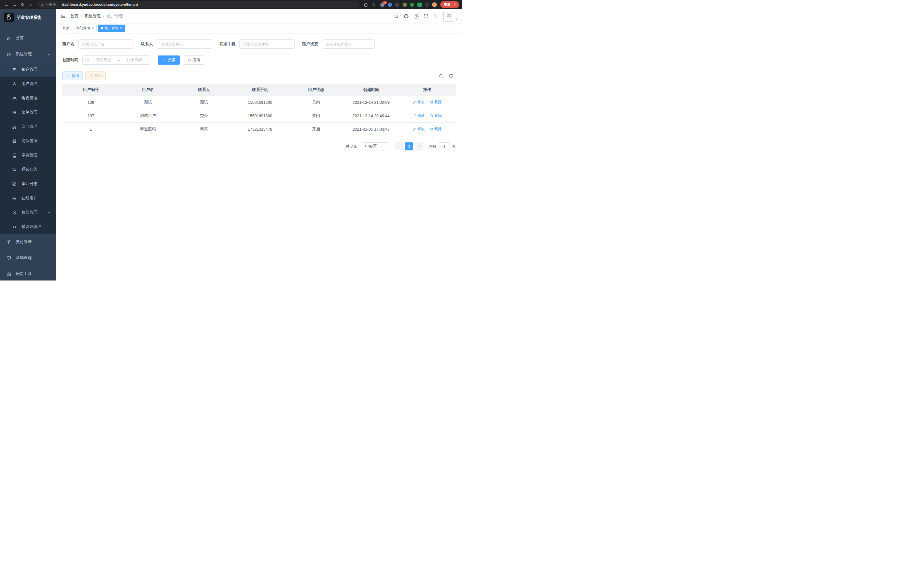 The width and height of the screenshot is (924, 561). Describe the element at coordinates (36, 84) in the screenshot. I see `sidebar-item-label: 用户管理` at that location.